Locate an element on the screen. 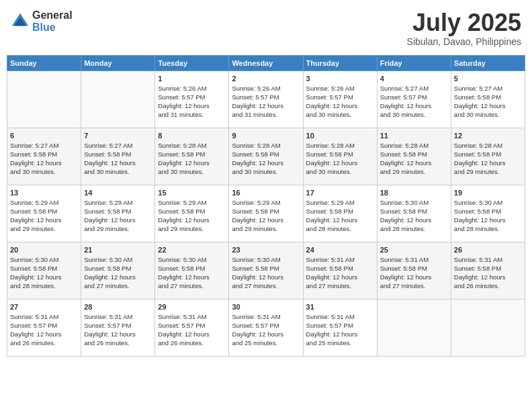 Image resolution: width=532 pixels, height=411 pixels. day-number: 16 is located at coordinates (266, 193).